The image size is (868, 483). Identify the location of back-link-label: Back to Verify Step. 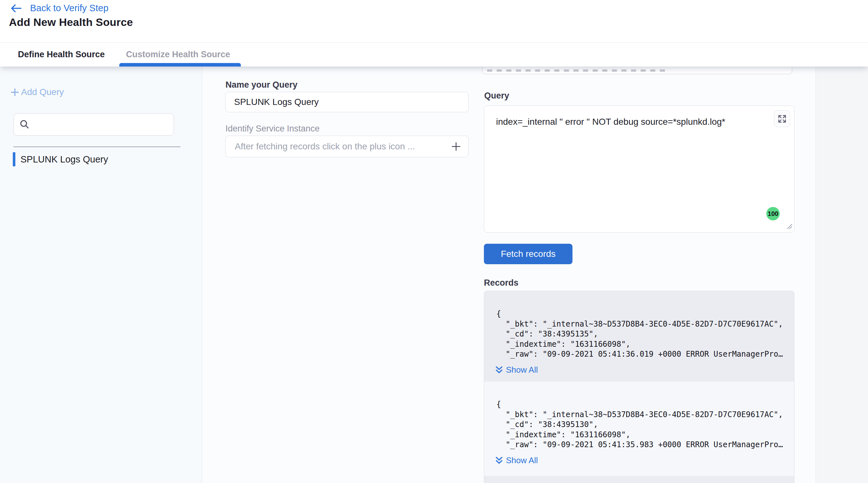
(69, 8).